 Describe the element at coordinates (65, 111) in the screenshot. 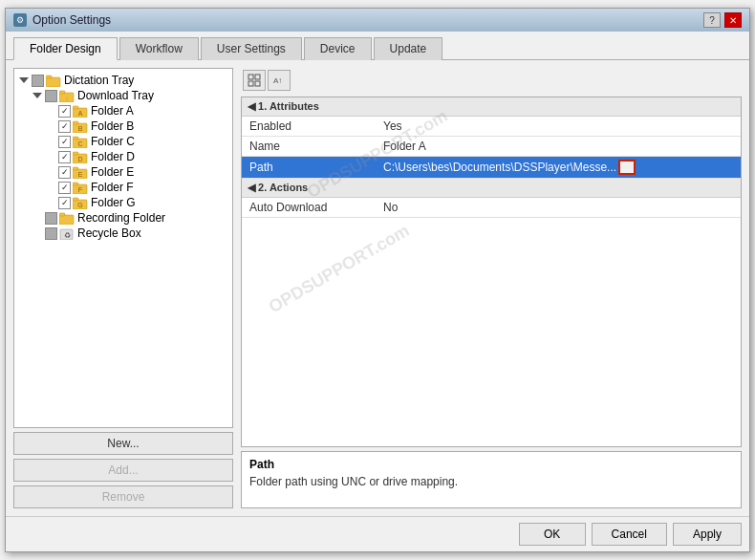

I see `checkbox-folder-a` at that location.